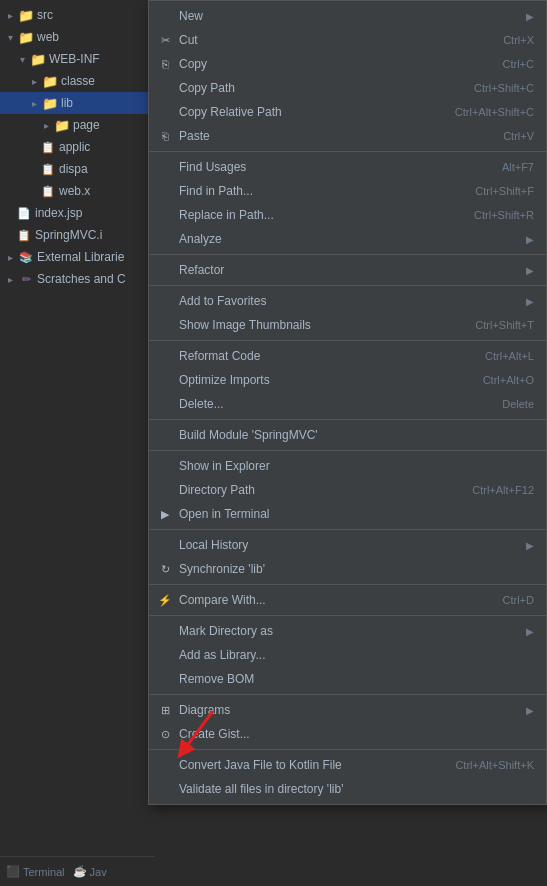  What do you see at coordinates (348, 545) in the screenshot?
I see `menu-item-local-history: Local History ▶` at bounding box center [348, 545].